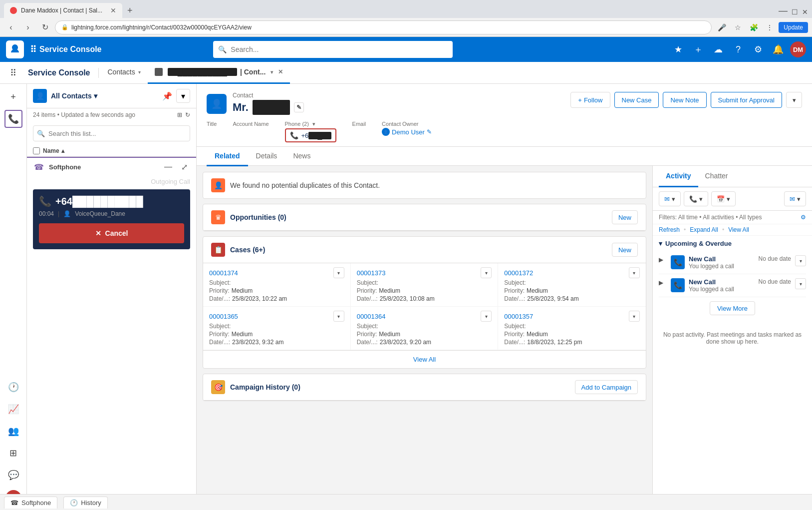  I want to click on owner-edit-icon: ✎, so click(429, 132).